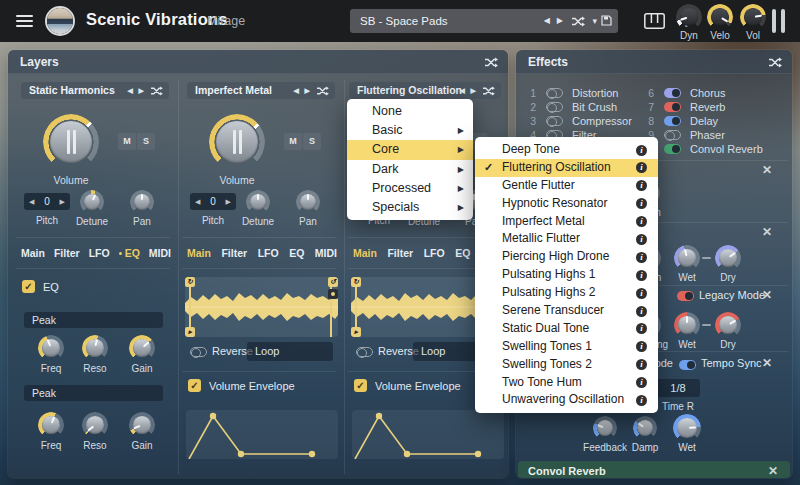  What do you see at coordinates (566, 347) in the screenshot?
I see `submenu-item: Swelling Tones 1i` at bounding box center [566, 347].